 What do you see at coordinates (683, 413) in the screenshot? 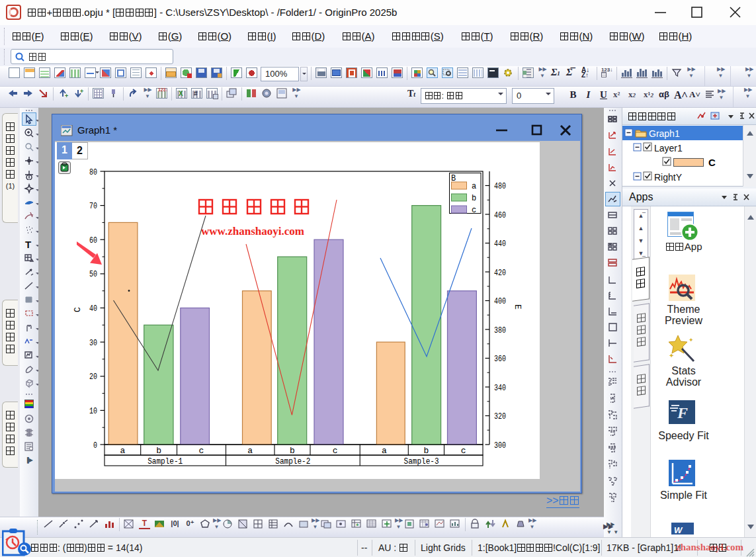
I see `svg-text: F` at bounding box center [683, 413].